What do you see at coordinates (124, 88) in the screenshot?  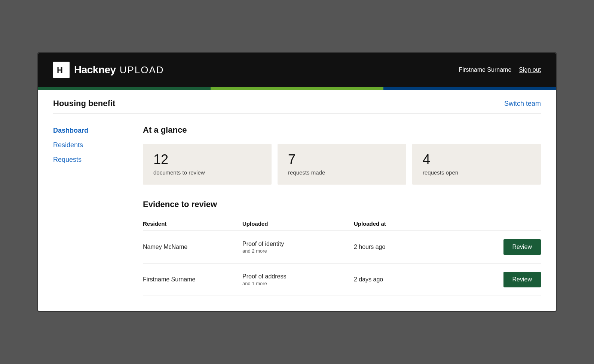 I see `stripe-dark-green` at bounding box center [124, 88].